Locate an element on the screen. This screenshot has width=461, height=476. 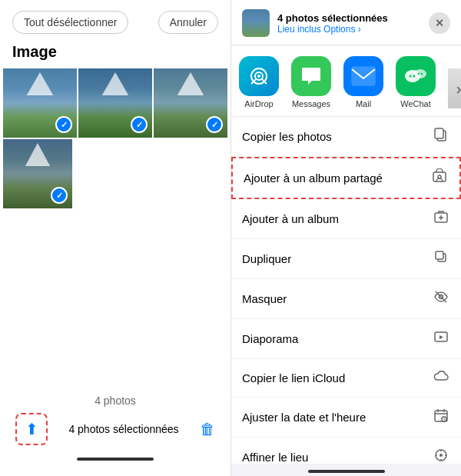
share-header-title: 4 photos sélectionnées is located at coordinates (349, 18).